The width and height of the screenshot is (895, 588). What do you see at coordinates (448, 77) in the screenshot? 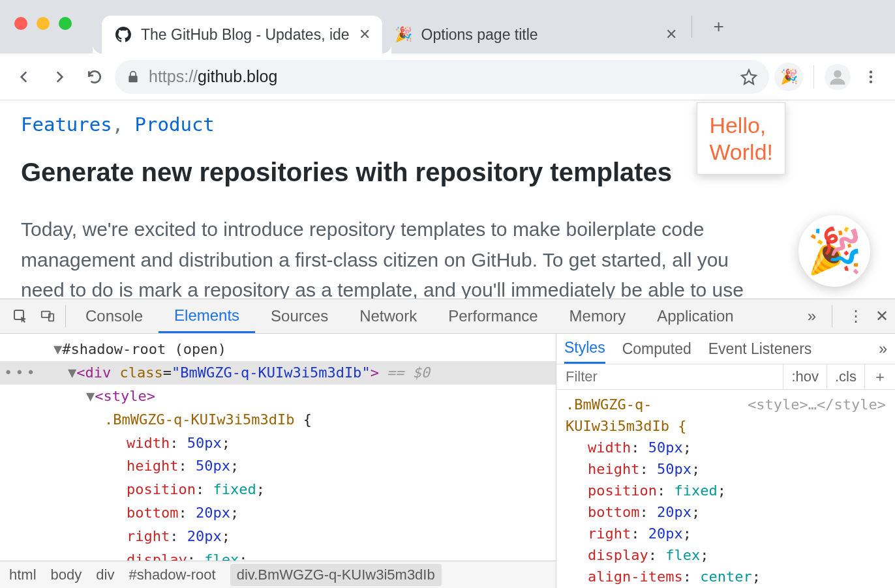
I see `browser-toolbar: https://github.blog 🎉` at bounding box center [448, 77].